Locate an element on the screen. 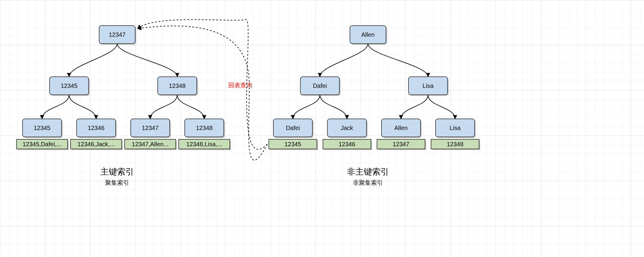 This screenshot has height=257, width=644. left-leaf-3-label: 12348 is located at coordinates (204, 128).